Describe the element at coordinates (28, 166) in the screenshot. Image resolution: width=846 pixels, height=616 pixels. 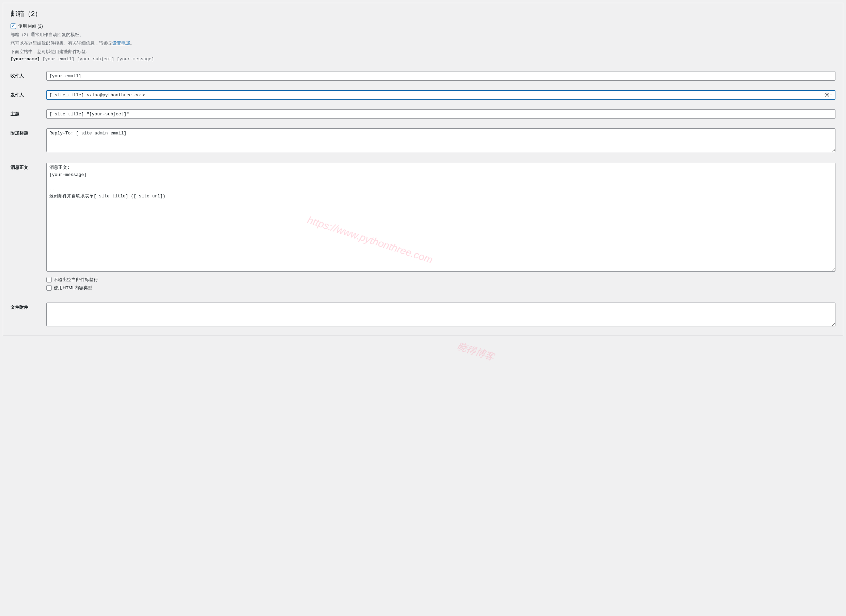
I see `label-message-body: 消息正文` at that location.